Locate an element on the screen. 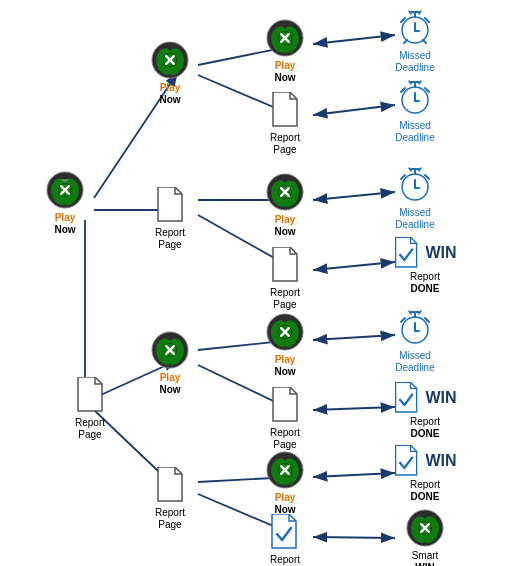 This screenshot has height=566, width=524. e111-label: MissedDeadline is located at coordinates (414, 62).